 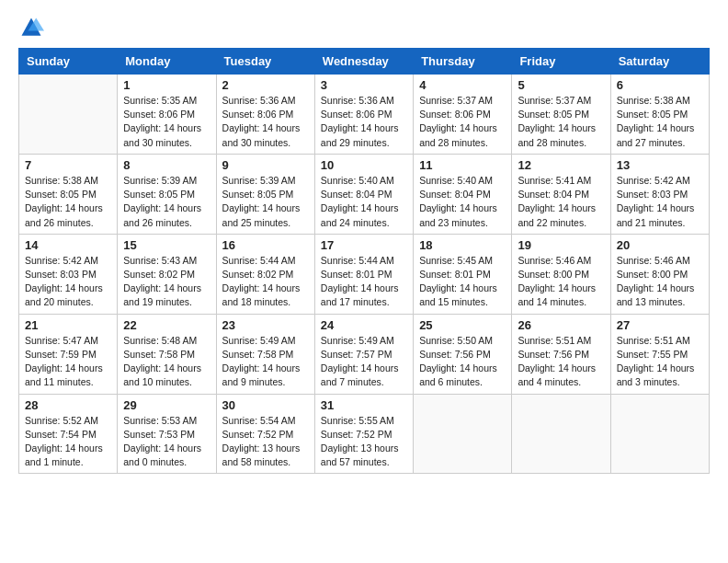 I want to click on header-cell-monday: Monday, so click(x=167, y=62).